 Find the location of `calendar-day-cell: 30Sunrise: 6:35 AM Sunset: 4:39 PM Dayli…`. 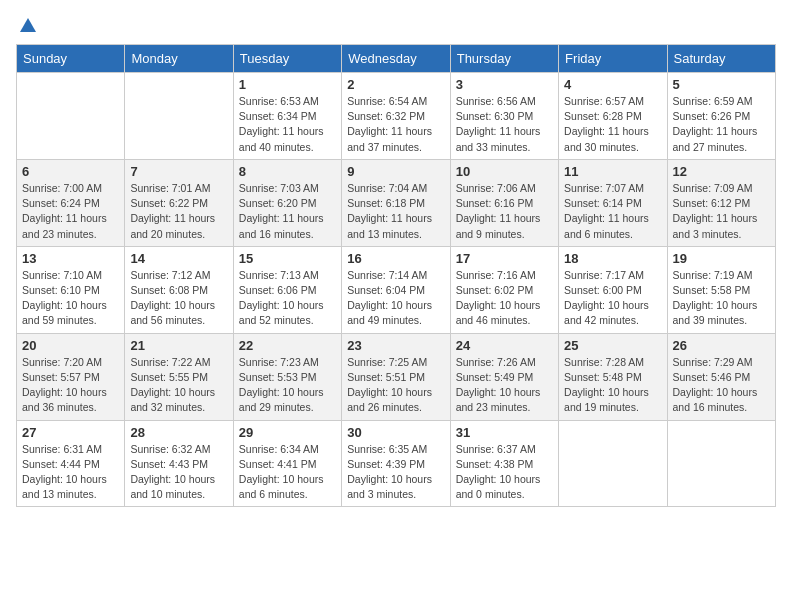

calendar-day-cell: 30Sunrise: 6:35 AM Sunset: 4:39 PM Dayli… is located at coordinates (396, 464).